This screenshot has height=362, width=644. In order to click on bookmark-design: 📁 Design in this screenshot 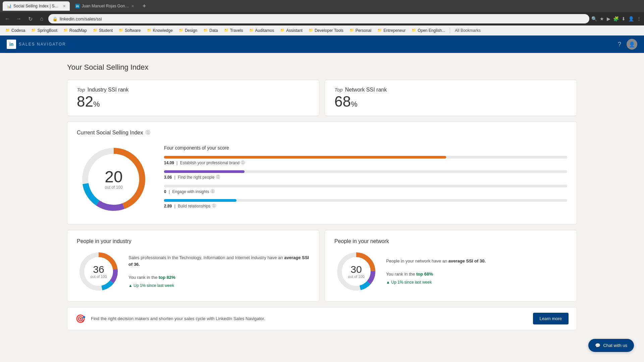, I will do `click(188, 31)`.